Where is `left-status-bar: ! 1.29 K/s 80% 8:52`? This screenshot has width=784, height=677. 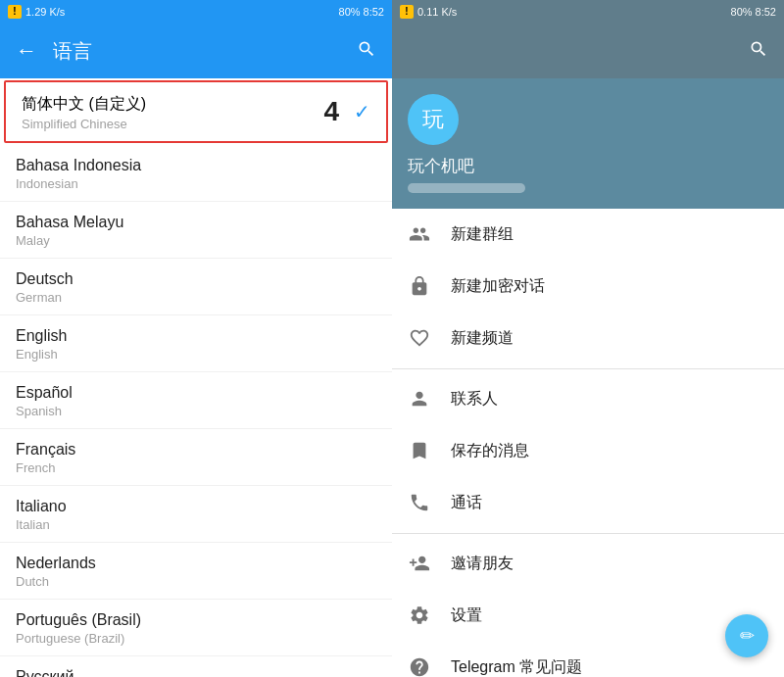
left-status-bar: ! 1.29 K/s 80% 8:52 is located at coordinates (196, 12).